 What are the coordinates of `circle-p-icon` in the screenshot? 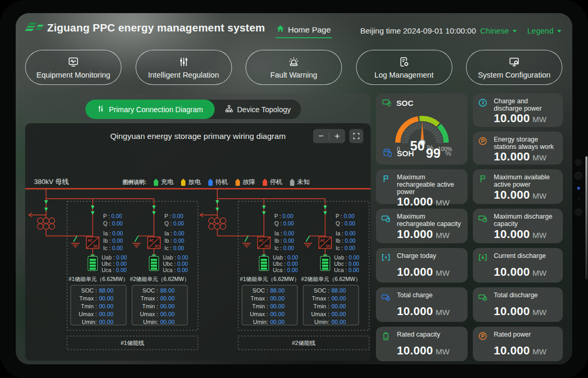 It's located at (485, 143).